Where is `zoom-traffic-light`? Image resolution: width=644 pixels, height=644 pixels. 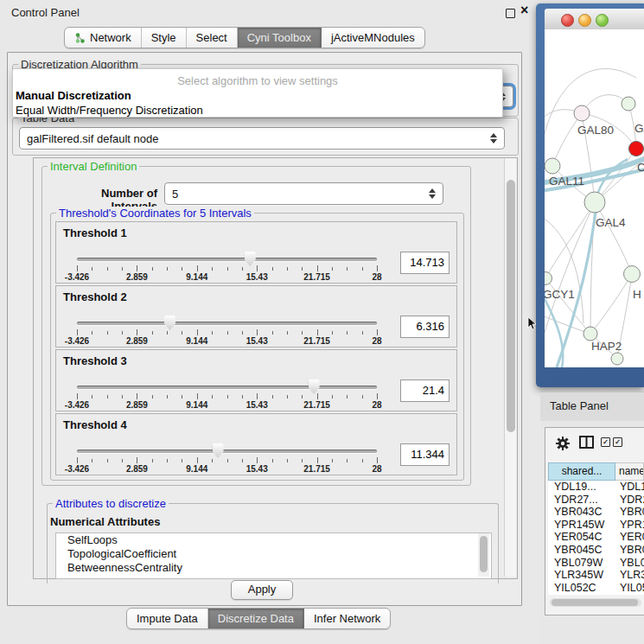 zoom-traffic-light is located at coordinates (602, 21).